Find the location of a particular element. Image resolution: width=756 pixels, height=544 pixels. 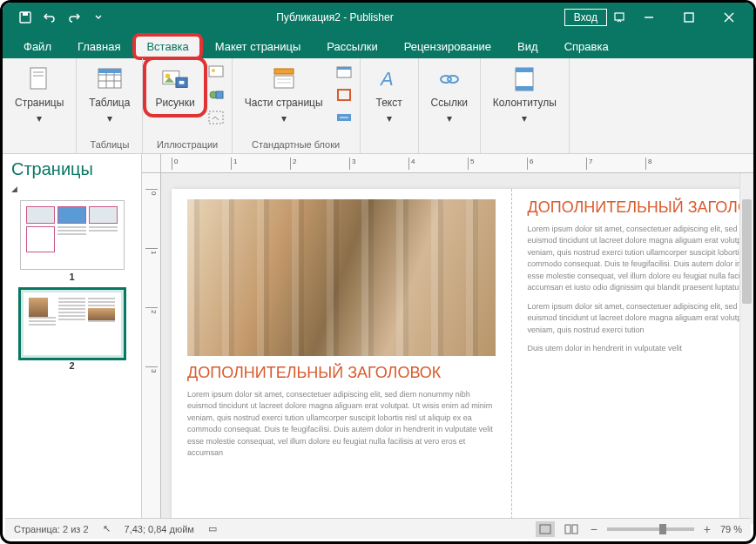

titlebar: Публикация2 - Publisher Вход is located at coordinates (378, 17).